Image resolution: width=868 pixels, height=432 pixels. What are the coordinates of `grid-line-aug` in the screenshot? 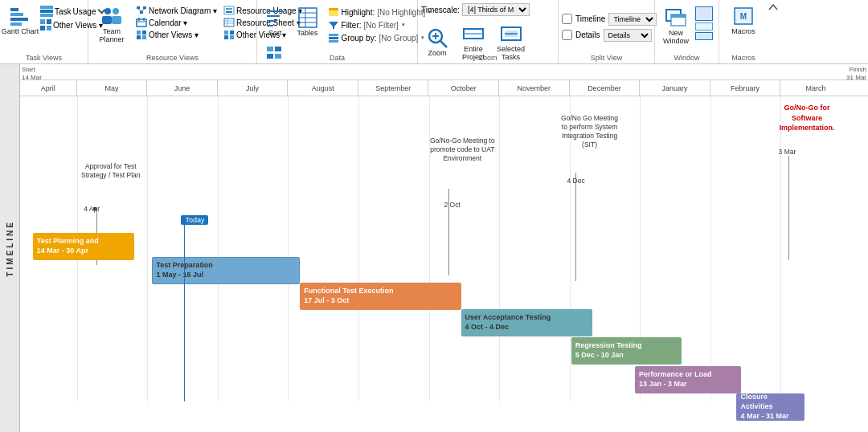 It's located at (288, 249).